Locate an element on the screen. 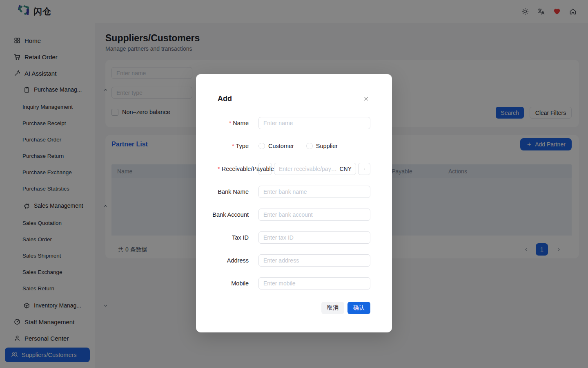 This screenshot has width=588, height=368. currency-suffix: CNY is located at coordinates (347, 169).